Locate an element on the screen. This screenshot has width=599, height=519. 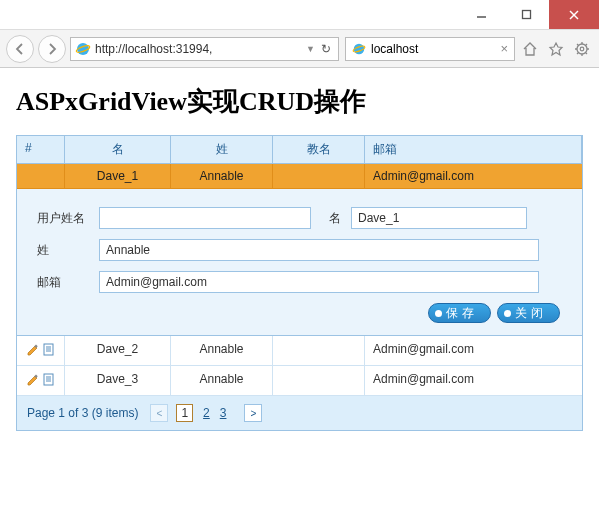
grid-cmd-cell is located at coordinates (41, 176).